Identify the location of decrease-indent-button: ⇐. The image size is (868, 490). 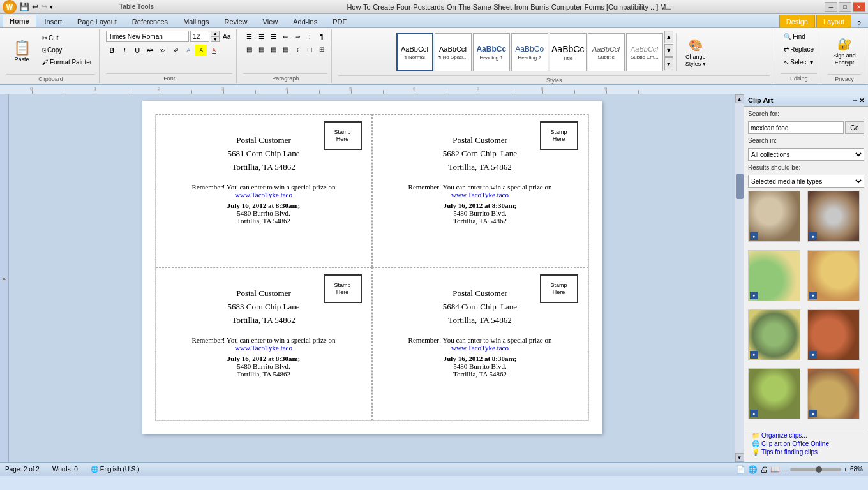
(285, 36).